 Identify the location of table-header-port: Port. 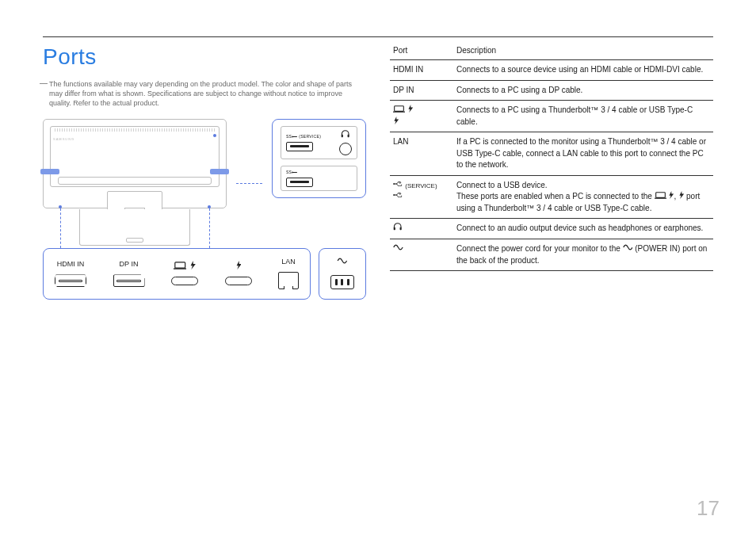
(422, 52).